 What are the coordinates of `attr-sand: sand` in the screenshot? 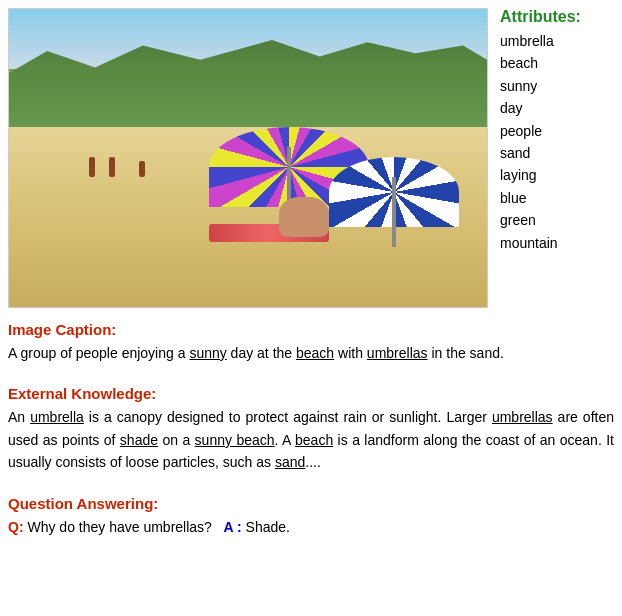 It's located at (557, 153).